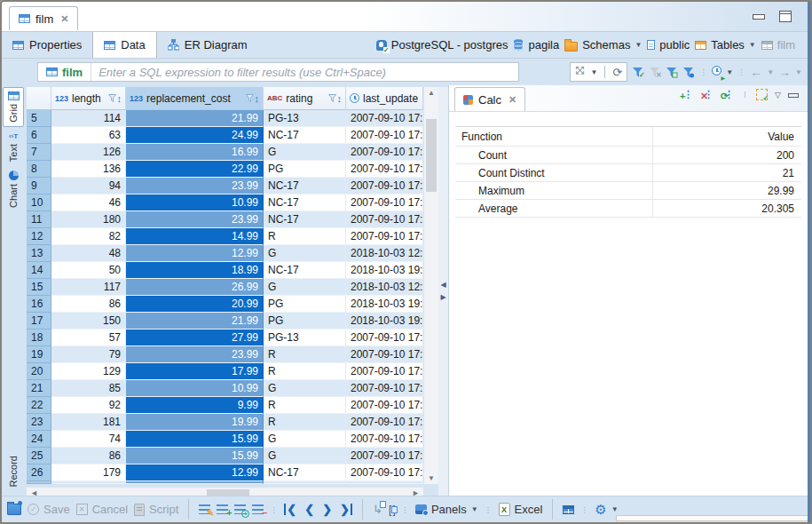  Describe the element at coordinates (784, 72) in the screenshot. I see `forward-icon: →` at that location.